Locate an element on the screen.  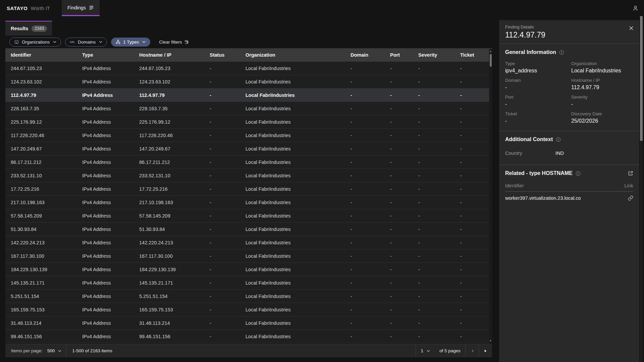
next-page-button is located at coordinates (485, 351).